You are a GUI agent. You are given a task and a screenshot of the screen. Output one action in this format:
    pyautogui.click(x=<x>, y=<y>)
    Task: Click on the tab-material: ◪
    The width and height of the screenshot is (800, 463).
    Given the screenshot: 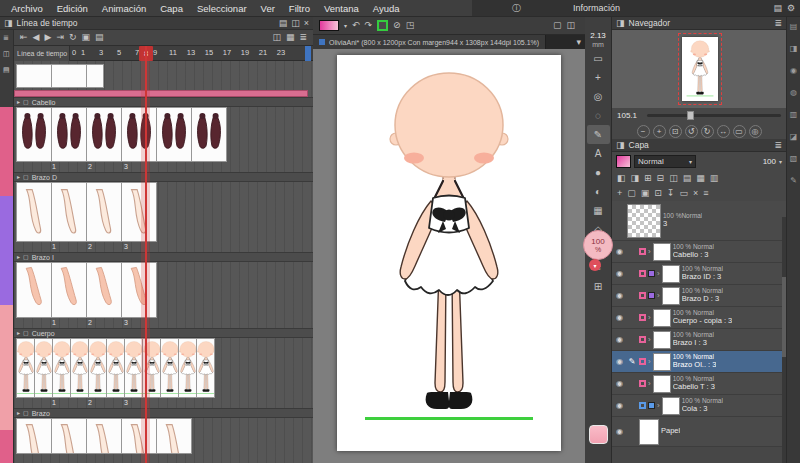 What is the action you would take?
    pyautogui.click(x=794, y=137)
    